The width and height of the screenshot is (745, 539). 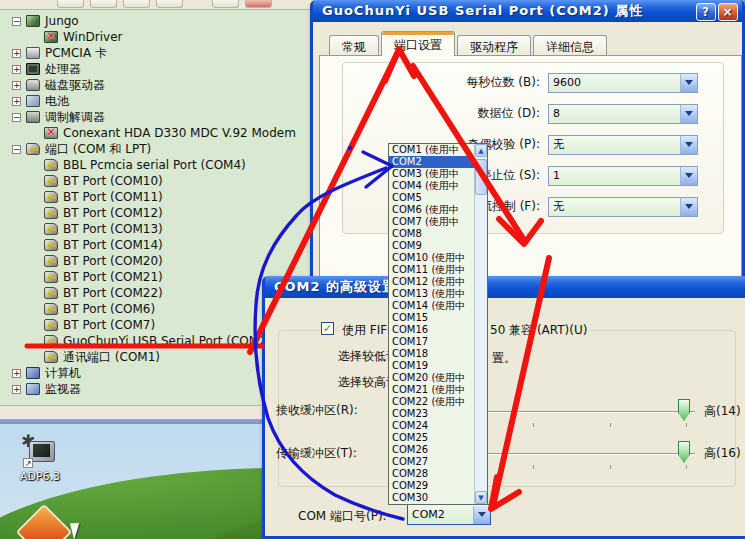 What do you see at coordinates (432, 474) in the screenshot?
I see `com-port-option: COM28` at bounding box center [432, 474].